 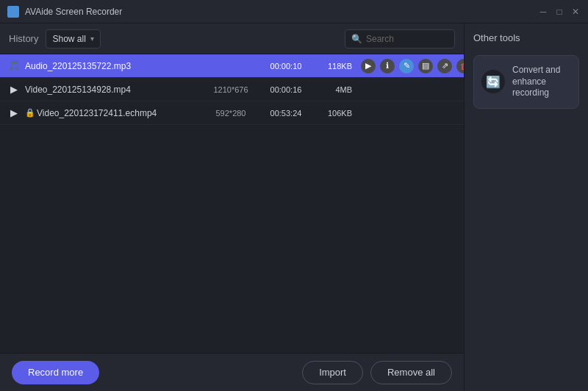 What do you see at coordinates (576, 12) in the screenshot?
I see `close-button: ✕` at bounding box center [576, 12].